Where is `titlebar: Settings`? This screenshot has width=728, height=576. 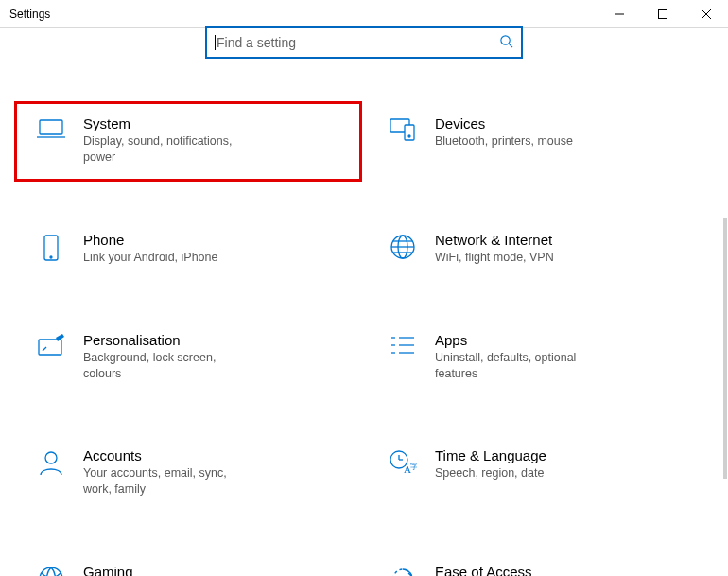 titlebar: Settings is located at coordinates (364, 14).